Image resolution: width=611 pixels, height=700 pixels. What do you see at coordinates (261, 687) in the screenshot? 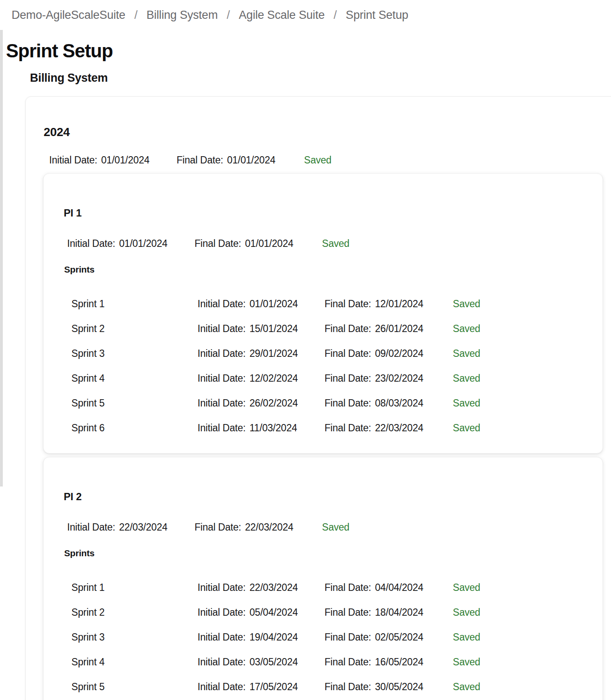
I see `sprint-initial-date-field: Initial Date:17/05/2024` at bounding box center [261, 687].